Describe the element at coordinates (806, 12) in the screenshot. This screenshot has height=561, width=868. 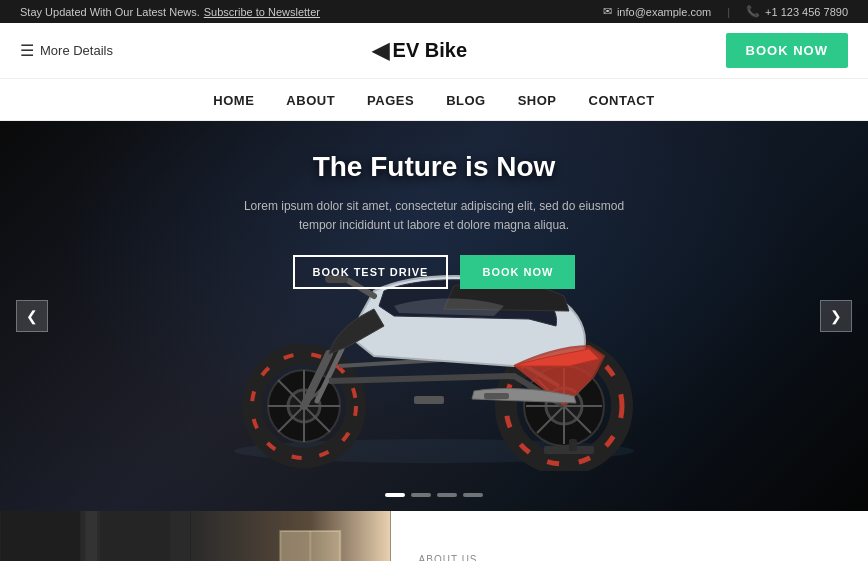
I see `phone-text: +1 123 456 7890` at that location.